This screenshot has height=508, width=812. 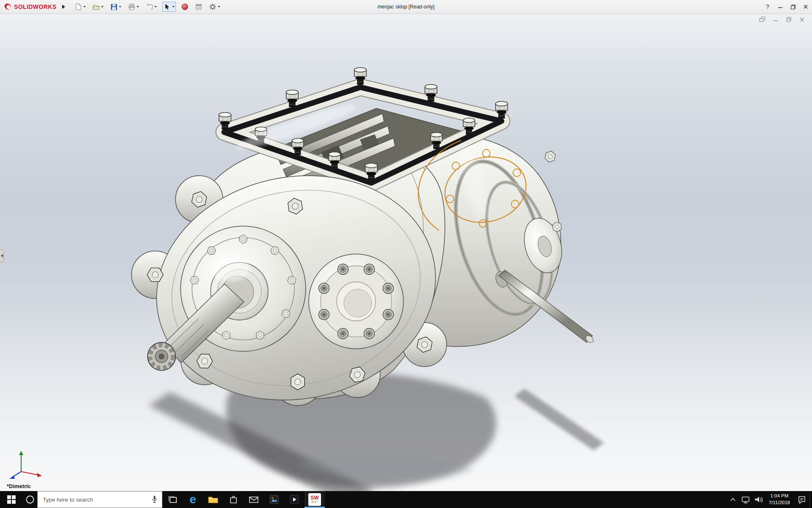 What do you see at coordinates (30, 473) in the screenshot?
I see `x-axis` at bounding box center [30, 473].